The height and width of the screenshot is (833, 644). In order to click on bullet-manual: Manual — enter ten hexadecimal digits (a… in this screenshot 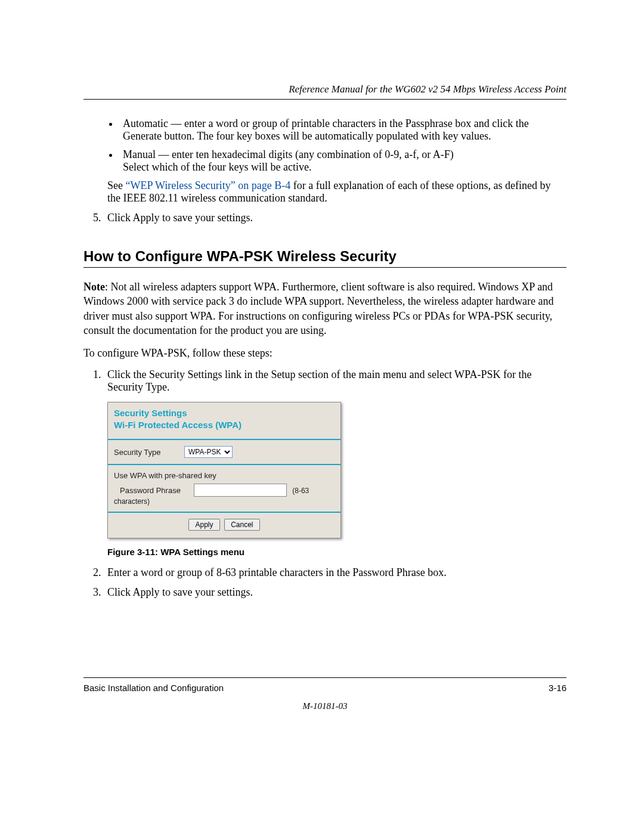, I will do `click(343, 161)`.